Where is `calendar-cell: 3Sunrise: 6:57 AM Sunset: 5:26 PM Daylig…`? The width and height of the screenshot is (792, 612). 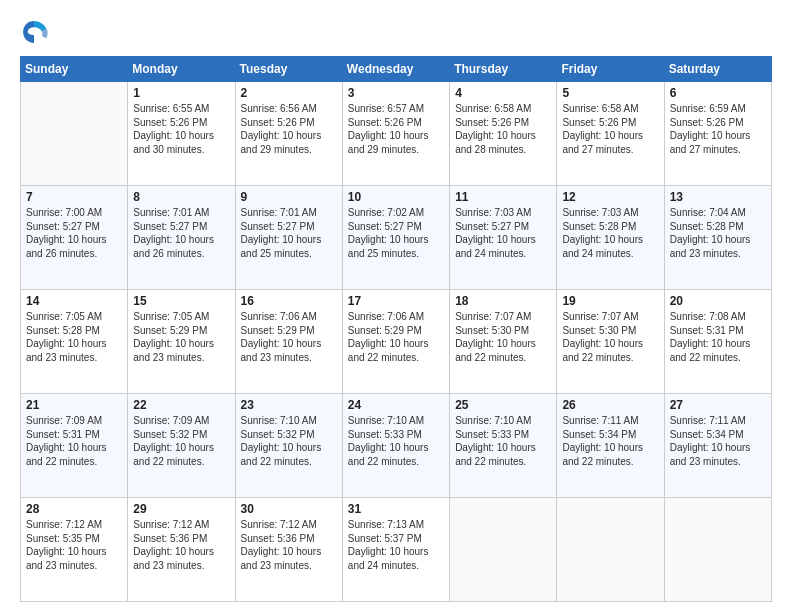
calendar-cell: 3Sunrise: 6:57 AM Sunset: 5:26 PM Daylig… is located at coordinates (396, 134).